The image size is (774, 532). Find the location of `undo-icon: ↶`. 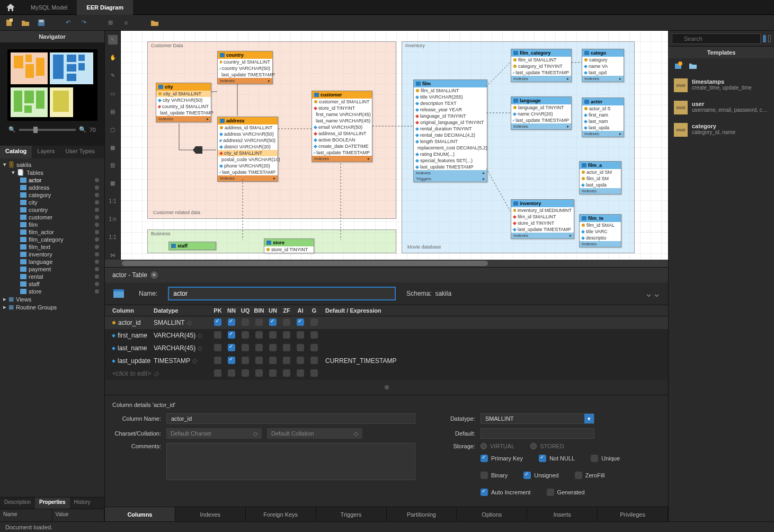

undo-icon: ↶ is located at coordinates (68, 23).